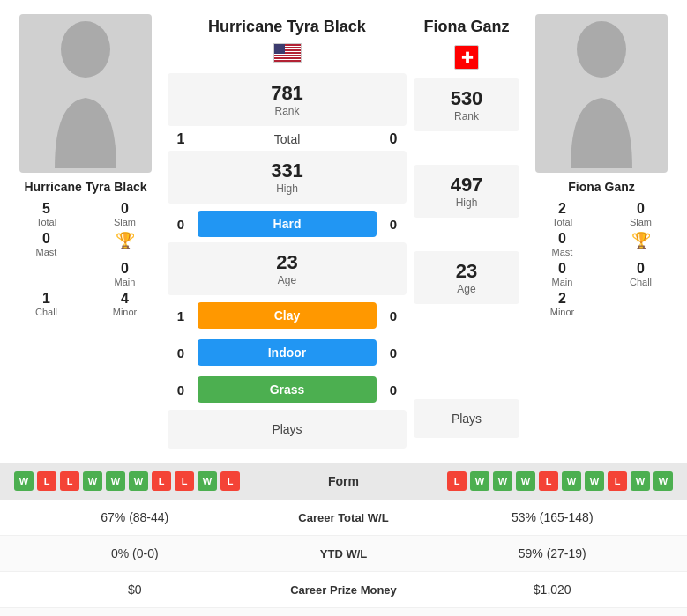 This screenshot has width=687, height=616. Describe the element at coordinates (467, 289) in the screenshot. I see `age-label-right: Age` at that location.